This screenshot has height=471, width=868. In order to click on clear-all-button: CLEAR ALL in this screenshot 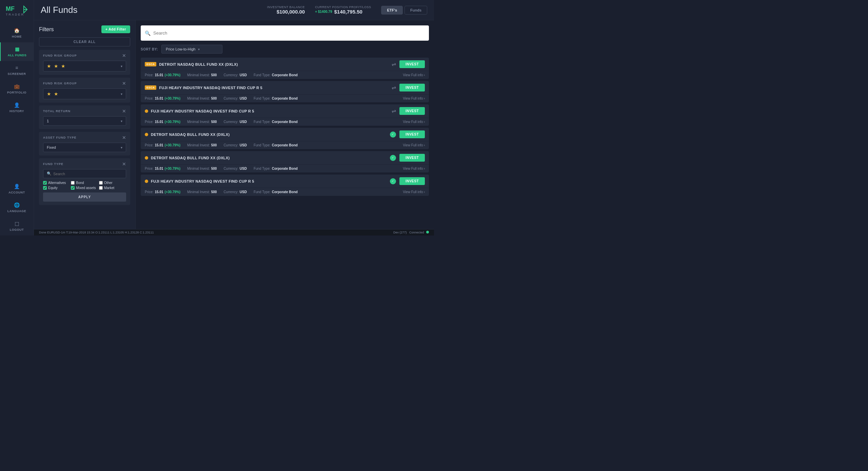, I will do `click(85, 42)`.